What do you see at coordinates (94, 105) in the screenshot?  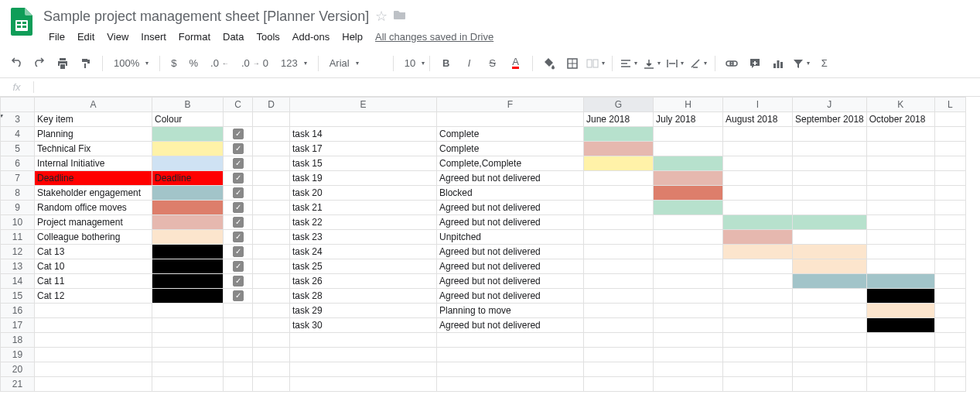 I see `col-header-A: A` at bounding box center [94, 105].